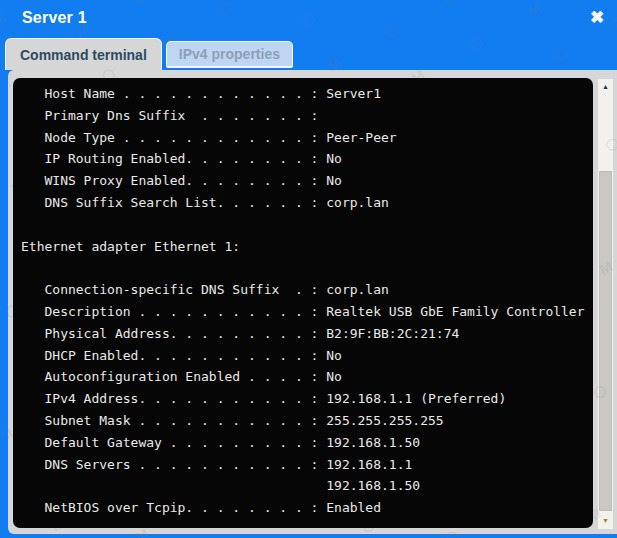 The width and height of the screenshot is (617, 538). Describe the element at coordinates (308, 19) in the screenshot. I see `titlebar: Server 1 ✖` at that location.